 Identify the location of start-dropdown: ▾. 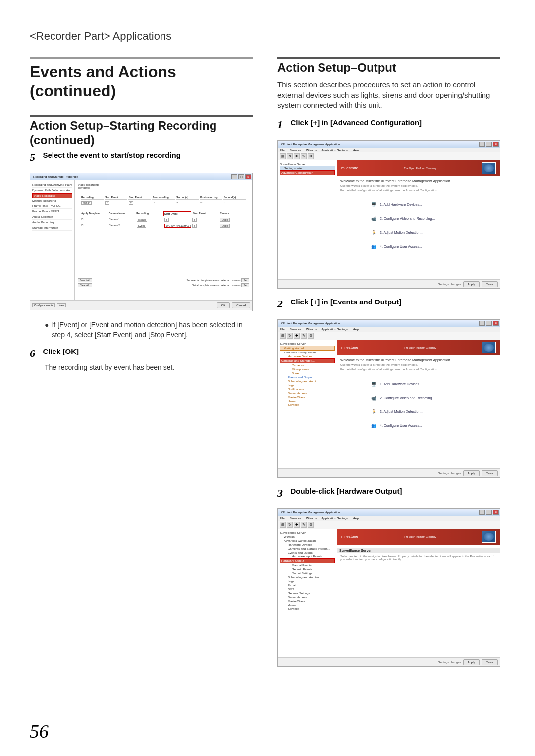
(166, 220).